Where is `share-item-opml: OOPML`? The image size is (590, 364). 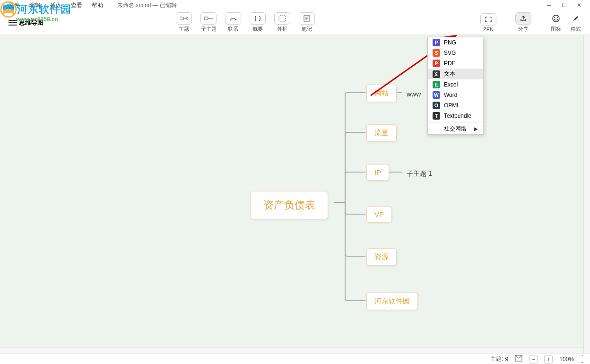 share-item-opml: OOPML is located at coordinates (455, 105).